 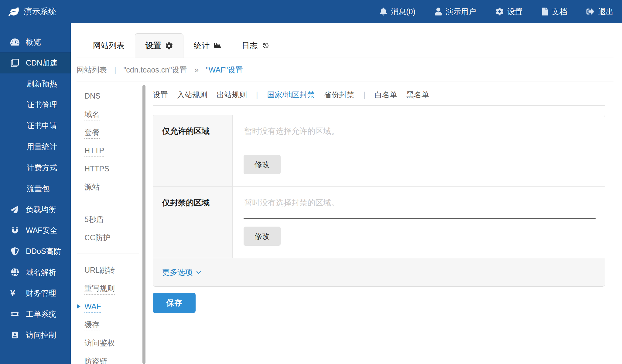 What do you see at coordinates (35, 335) in the screenshot?
I see `sidebar-item-access-control: 访问控制` at bounding box center [35, 335].